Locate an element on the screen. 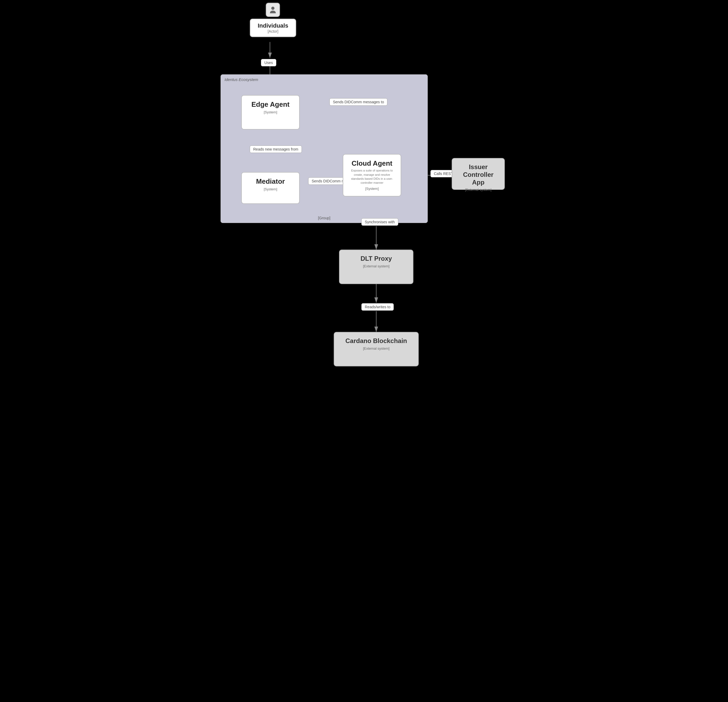  sends-didcomm-edge-badge: Sends DIDComm messages to is located at coordinates (358, 102).